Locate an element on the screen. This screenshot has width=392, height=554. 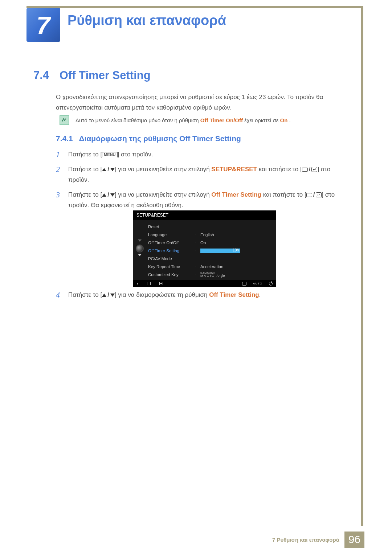
osd-rows: Reset Language : English Off Timer On/Of… is located at coordinates (211, 251).